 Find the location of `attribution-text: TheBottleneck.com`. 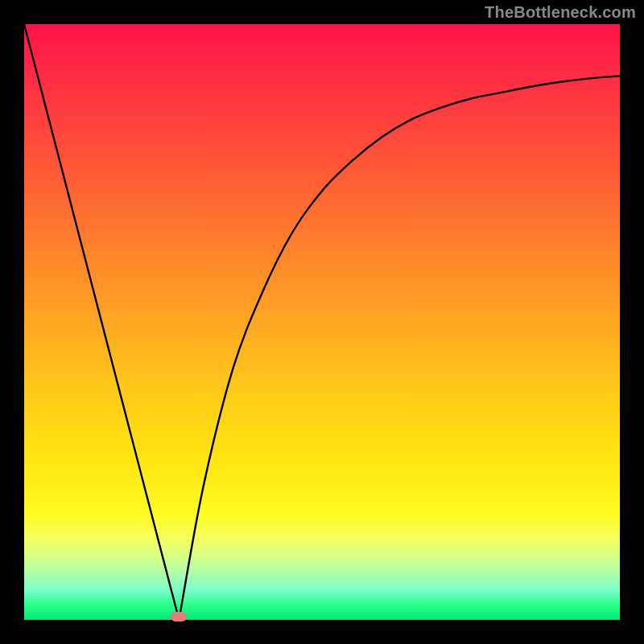

attribution-text: TheBottleneck.com is located at coordinates (560, 13).